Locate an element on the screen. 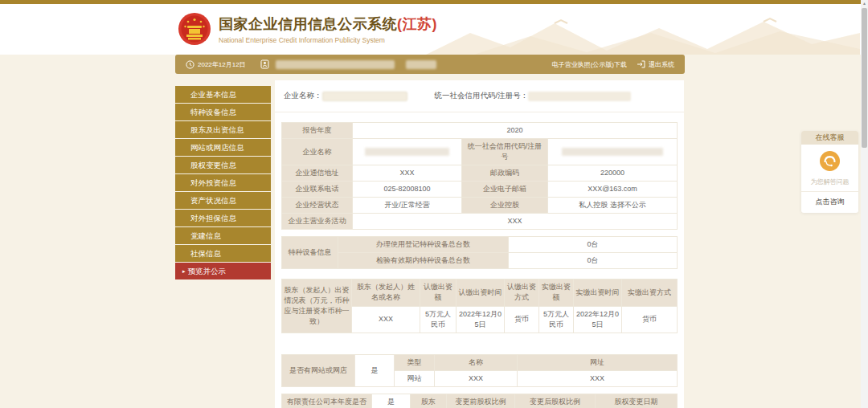 The image size is (868, 408). col-header-subscribed-amount: 认缴出资额 is located at coordinates (439, 292).